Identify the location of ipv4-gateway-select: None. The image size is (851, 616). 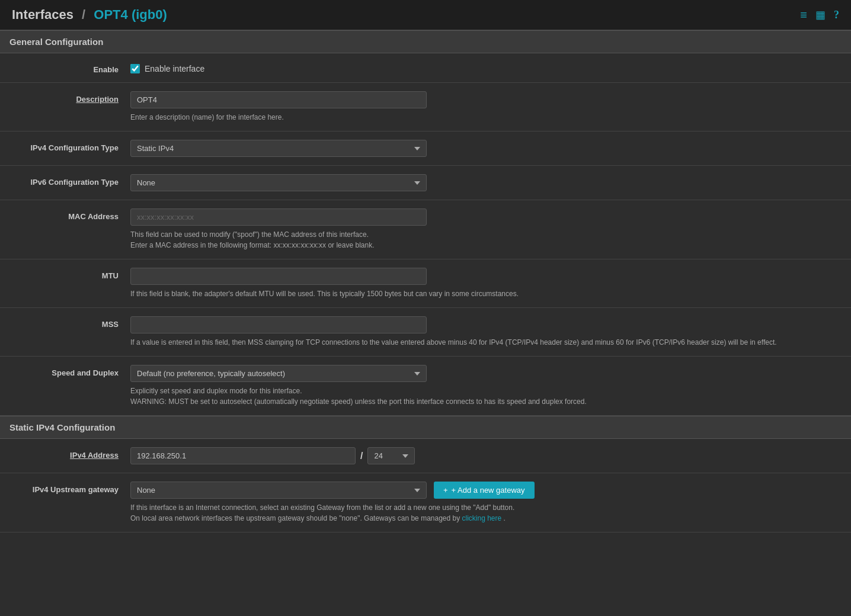
(279, 490).